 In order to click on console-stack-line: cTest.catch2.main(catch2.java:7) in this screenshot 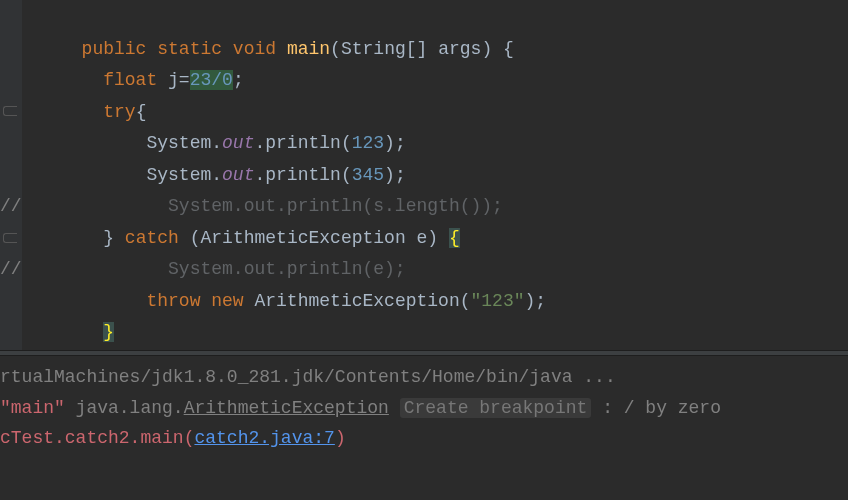, I will do `click(424, 438)`.